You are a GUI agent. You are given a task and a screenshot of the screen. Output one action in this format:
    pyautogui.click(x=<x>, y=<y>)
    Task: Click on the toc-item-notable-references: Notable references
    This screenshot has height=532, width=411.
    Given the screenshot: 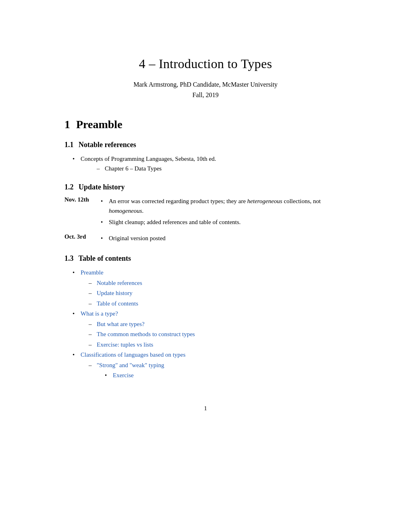 What is the action you would take?
    pyautogui.click(x=218, y=283)
    